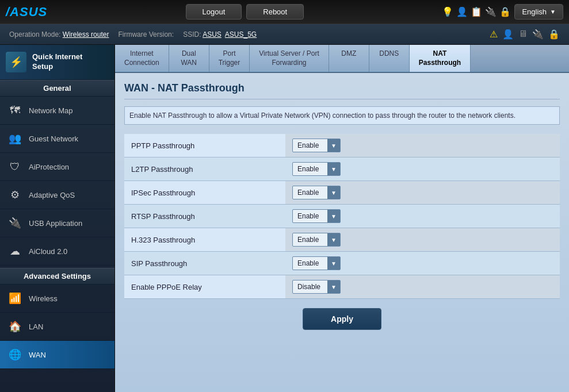 The image size is (569, 392). What do you see at coordinates (310, 287) in the screenshot?
I see `select-value: Disable` at bounding box center [310, 287].